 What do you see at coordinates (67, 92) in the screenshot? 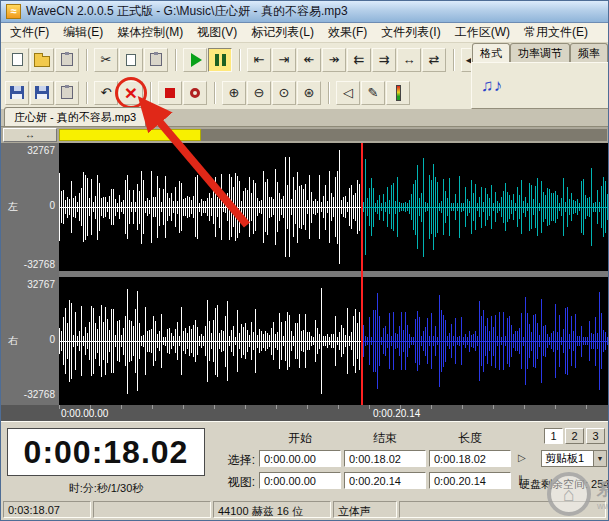
I see `paste-to-new-icon` at bounding box center [67, 92].